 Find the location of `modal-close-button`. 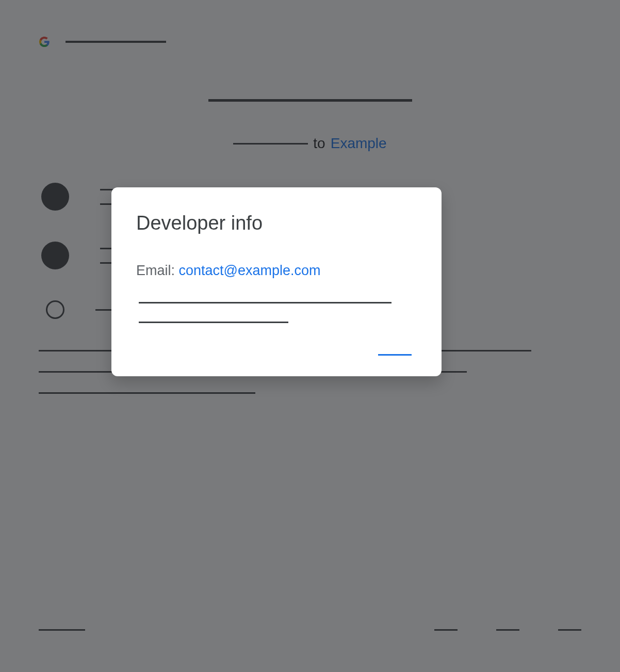

modal-close-button is located at coordinates (395, 355).